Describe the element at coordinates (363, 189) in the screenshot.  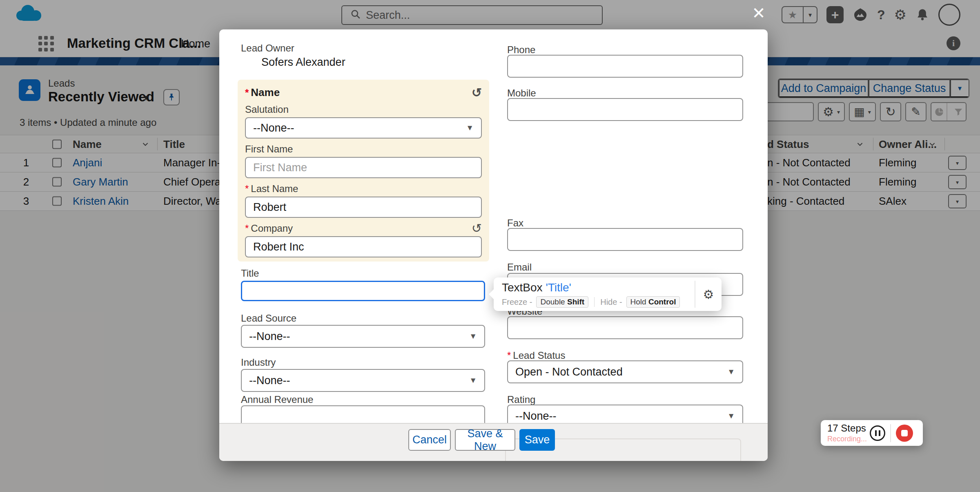
I see `last-name-label: * Last Name` at that location.